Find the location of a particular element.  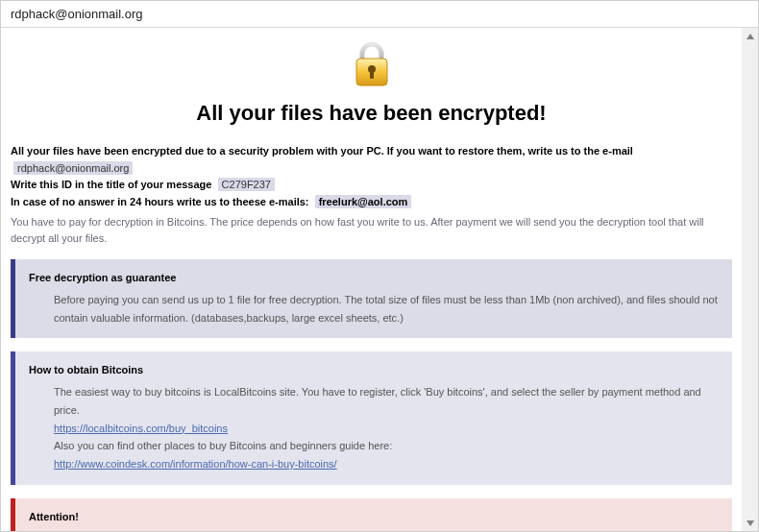

intro-line1-text: All your files have been encrypted due t… is located at coordinates (322, 151).